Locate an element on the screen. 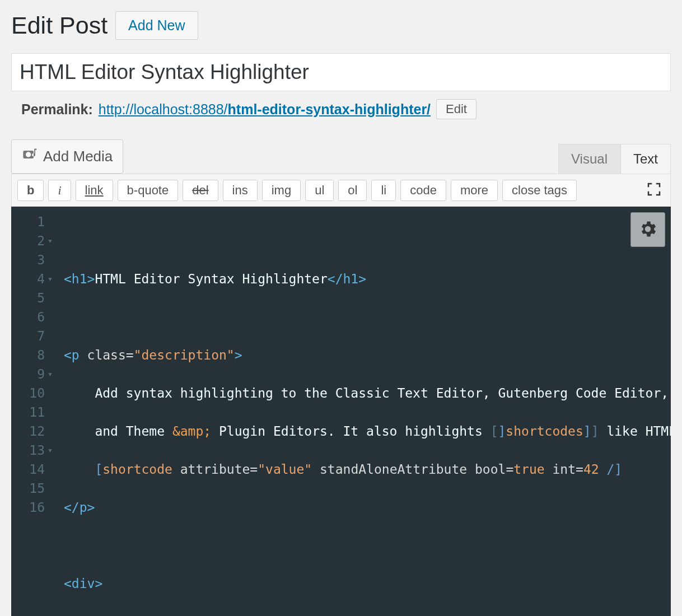 Image resolution: width=682 pixels, height=616 pixels. text-toolbar: b i link b-quote del ins img ul ol li co… is located at coordinates (341, 190).